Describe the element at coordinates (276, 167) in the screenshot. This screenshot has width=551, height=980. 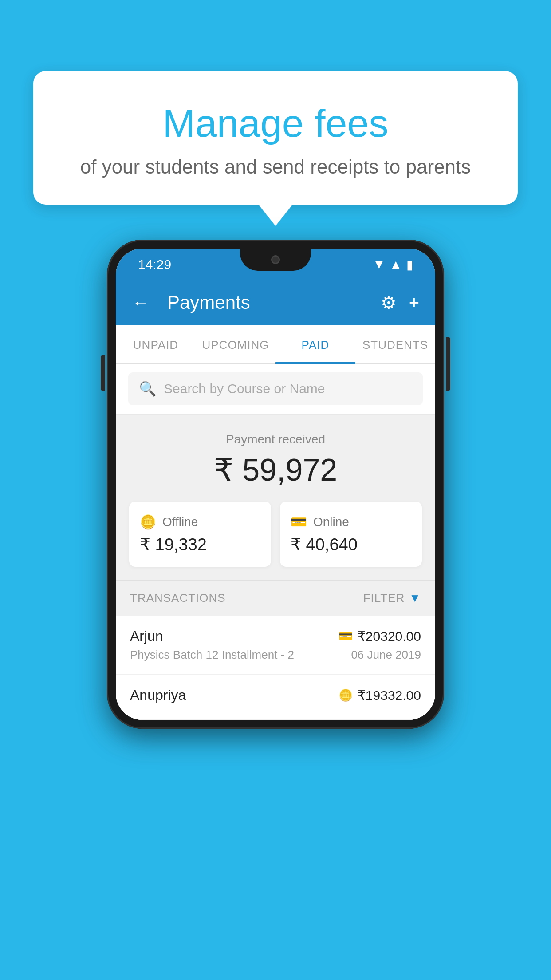
I see `tooltip-subtitle: of your students and send receipts to pa…` at that location.